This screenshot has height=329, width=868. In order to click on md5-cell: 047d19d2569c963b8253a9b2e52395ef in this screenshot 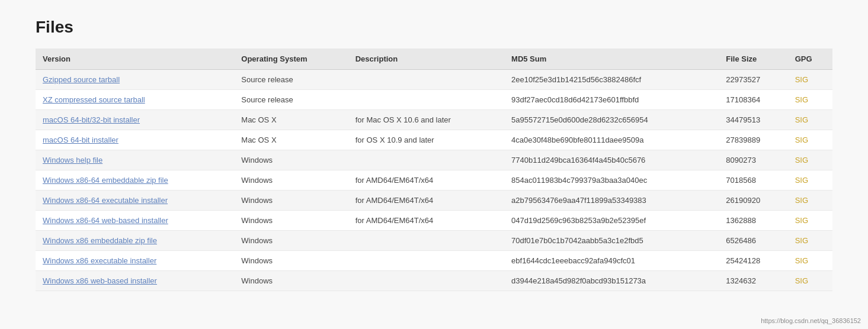, I will do `click(611, 221)`.